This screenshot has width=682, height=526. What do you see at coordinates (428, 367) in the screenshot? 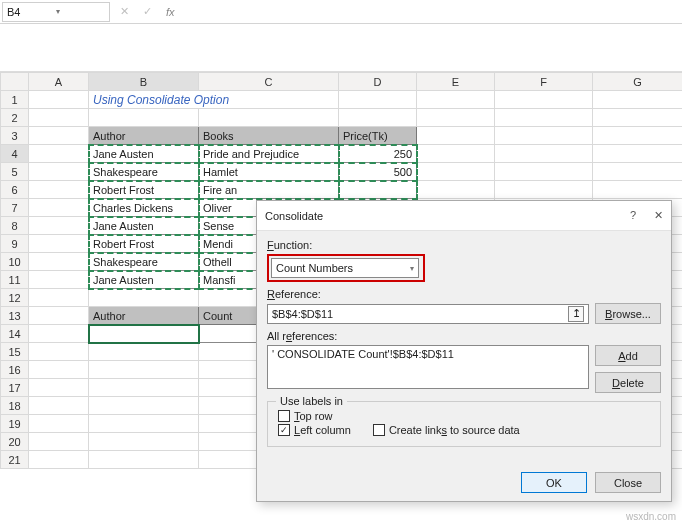
I see `all-references-list: ' CONSOLIDATE Count'!$B$4:$D$11` at bounding box center [428, 367].